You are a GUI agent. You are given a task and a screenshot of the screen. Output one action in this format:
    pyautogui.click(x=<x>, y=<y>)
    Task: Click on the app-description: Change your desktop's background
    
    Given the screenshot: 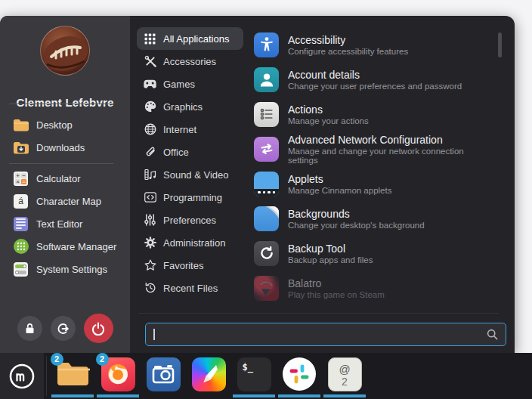 What is the action you would take?
    pyautogui.click(x=357, y=225)
    